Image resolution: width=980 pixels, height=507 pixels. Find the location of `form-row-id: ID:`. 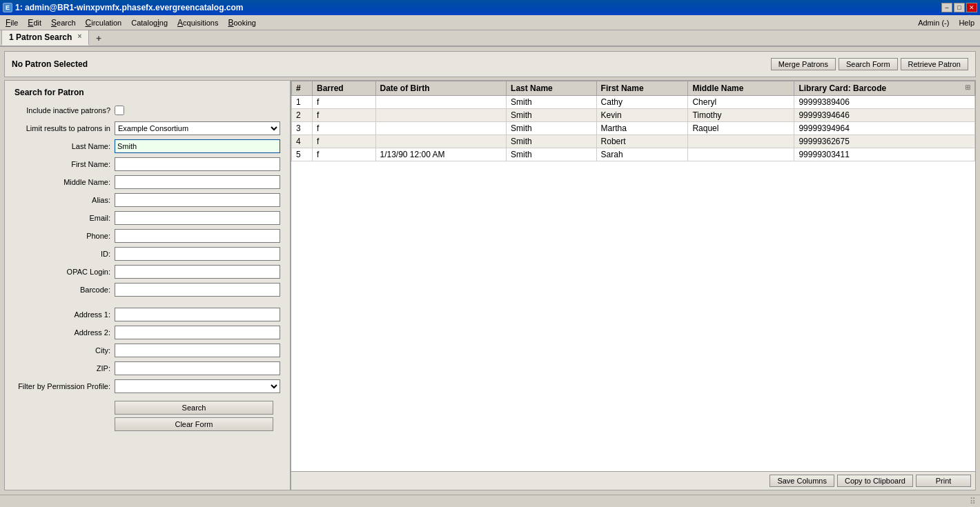

form-row-id: ID: is located at coordinates (148, 254).